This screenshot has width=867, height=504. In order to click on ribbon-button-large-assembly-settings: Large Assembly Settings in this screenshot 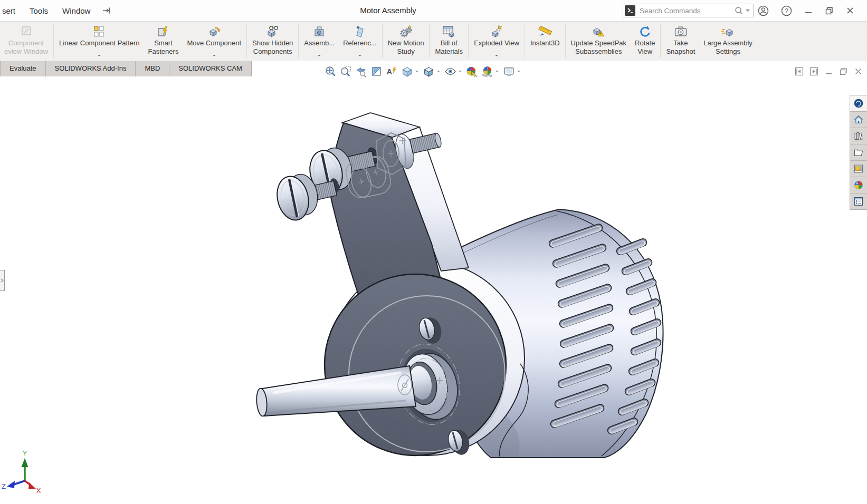, I will do `click(728, 41)`.